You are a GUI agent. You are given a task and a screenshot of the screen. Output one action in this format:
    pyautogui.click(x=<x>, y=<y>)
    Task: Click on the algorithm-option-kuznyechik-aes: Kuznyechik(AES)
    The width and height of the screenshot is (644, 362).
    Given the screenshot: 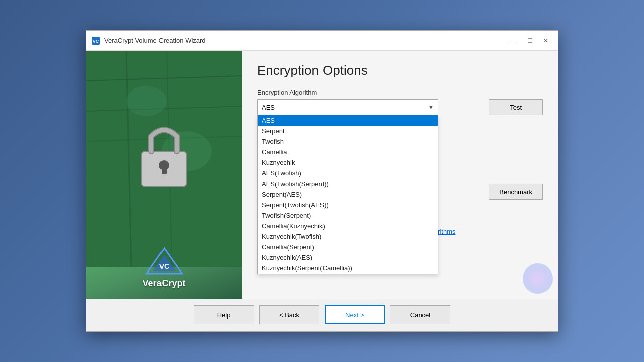 What is the action you would take?
    pyautogui.click(x=348, y=257)
    